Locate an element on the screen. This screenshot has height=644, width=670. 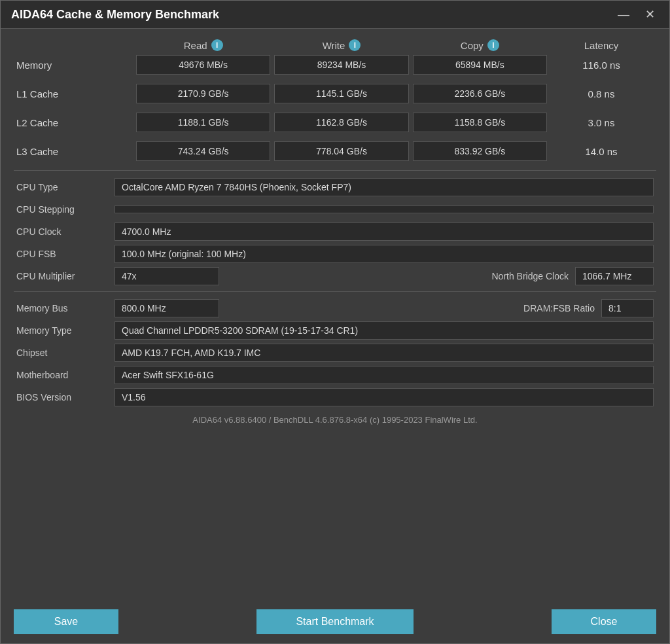
motherboard-row: Motherboard Acer Swift SFX16-61G is located at coordinates (335, 375).